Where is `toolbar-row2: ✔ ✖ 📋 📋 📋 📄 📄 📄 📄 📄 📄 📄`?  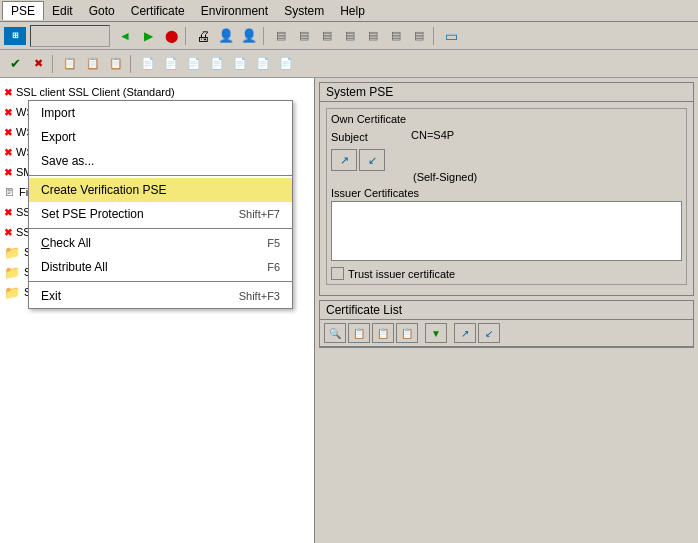 toolbar-row2: ✔ ✖ 📋 📋 📋 📄 📄 📄 📄 📄 📄 📄 is located at coordinates (349, 64).